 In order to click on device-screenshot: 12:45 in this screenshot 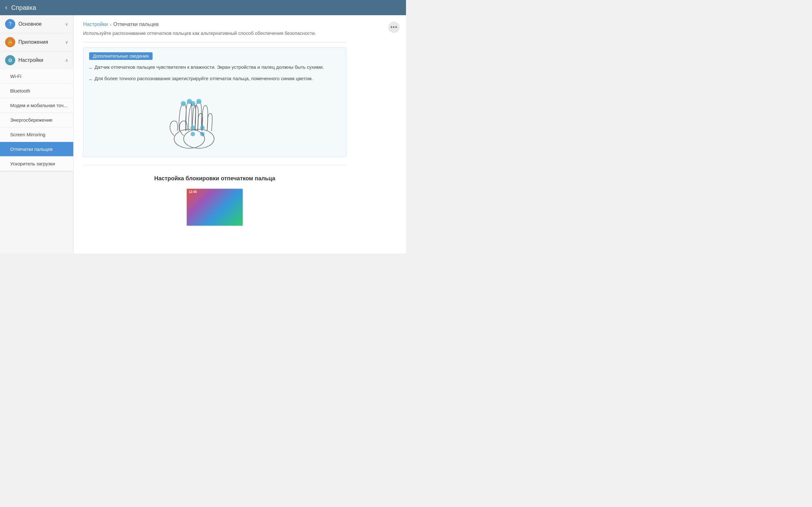, I will do `click(215, 207)`.